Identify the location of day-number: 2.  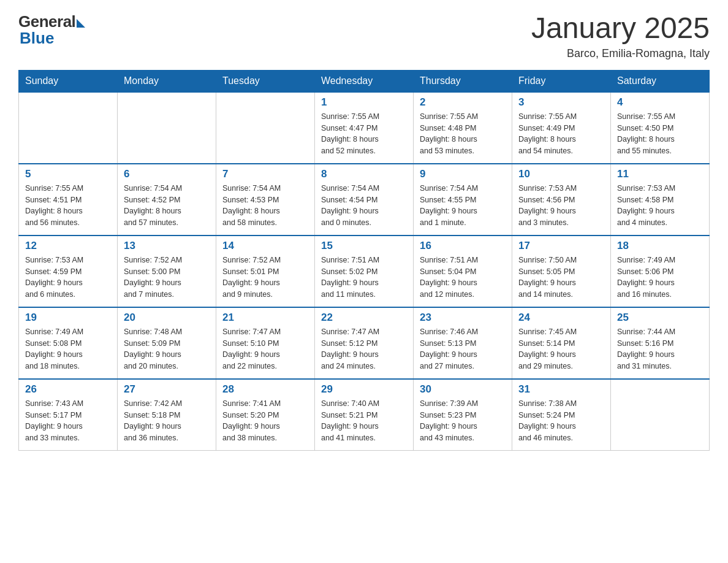
(463, 102).